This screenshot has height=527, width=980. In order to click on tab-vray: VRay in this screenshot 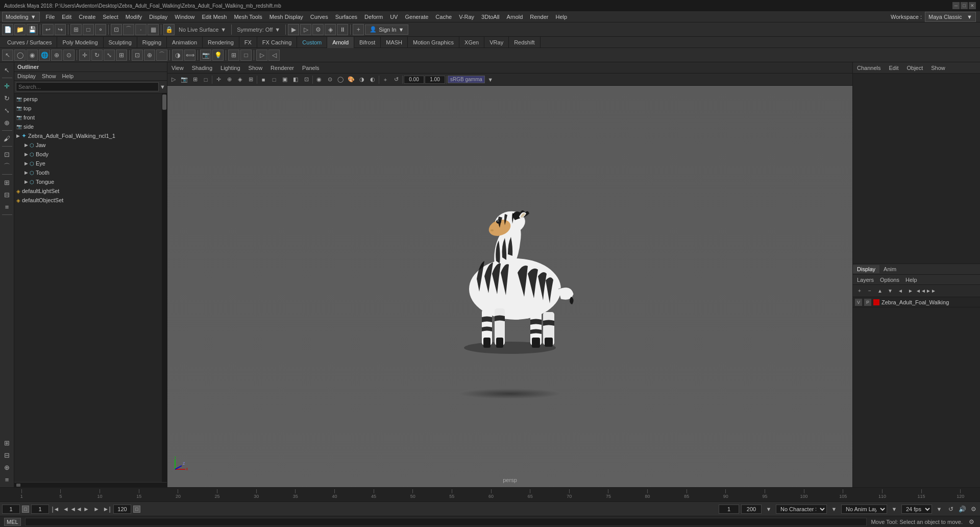, I will do `click(497, 42)`.